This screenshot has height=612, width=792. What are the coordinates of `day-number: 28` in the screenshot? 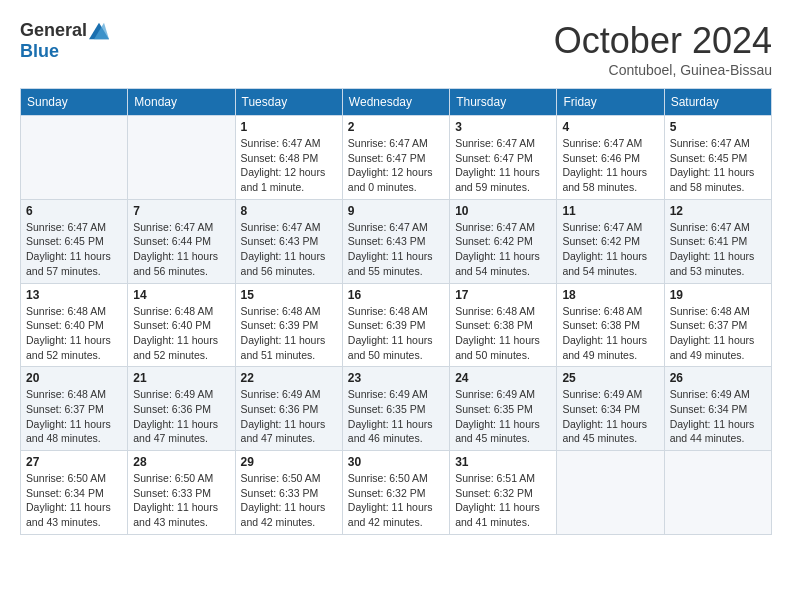 It's located at (181, 462).